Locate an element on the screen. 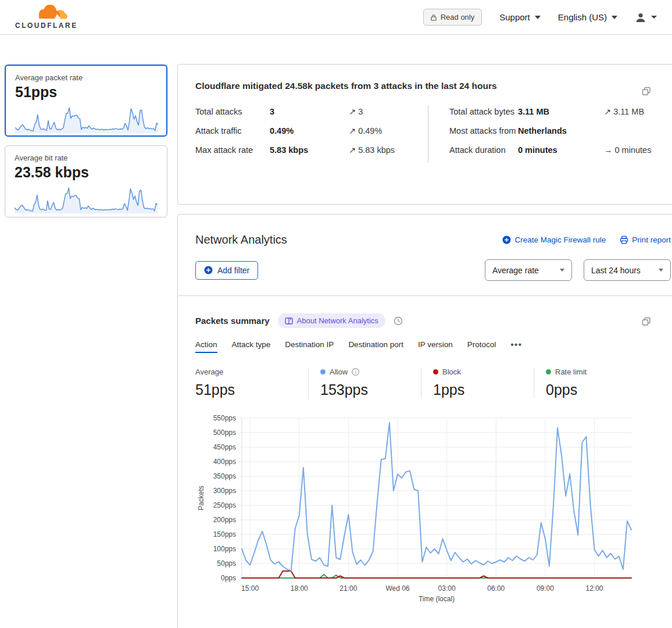 The height and width of the screenshot is (628, 672). stat-label: Block is located at coordinates (452, 372).